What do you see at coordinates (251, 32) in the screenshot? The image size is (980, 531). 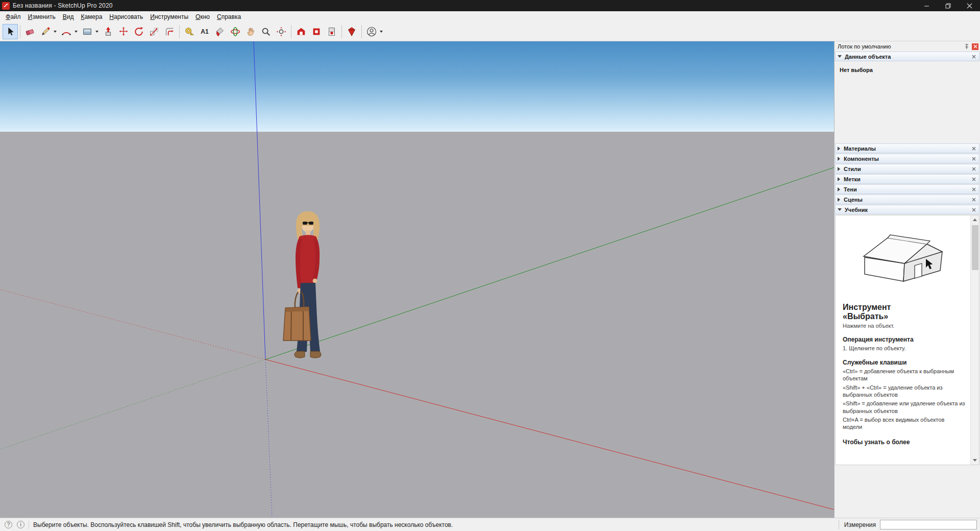 I see `pan-tool-button` at bounding box center [251, 32].